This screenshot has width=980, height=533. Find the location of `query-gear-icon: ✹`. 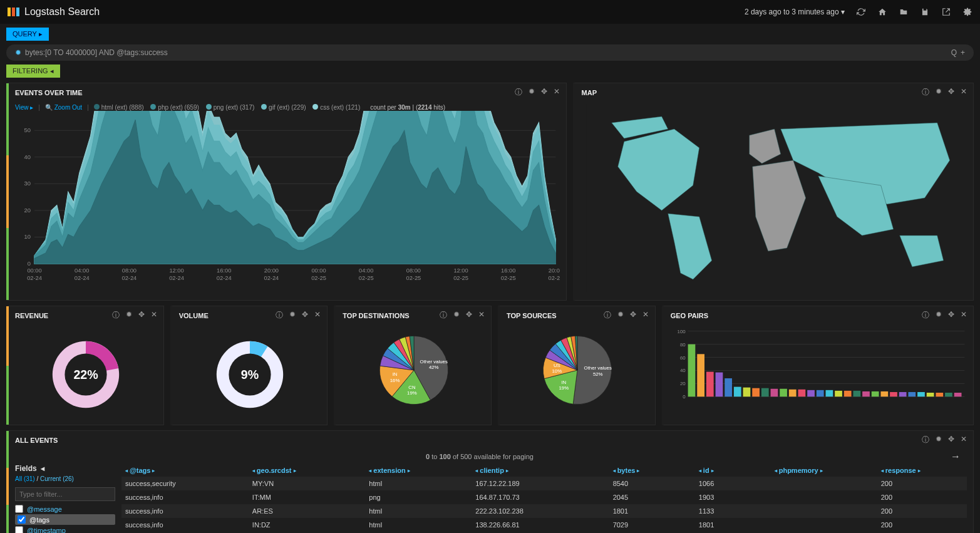

query-gear-icon: ✹ is located at coordinates (18, 53).